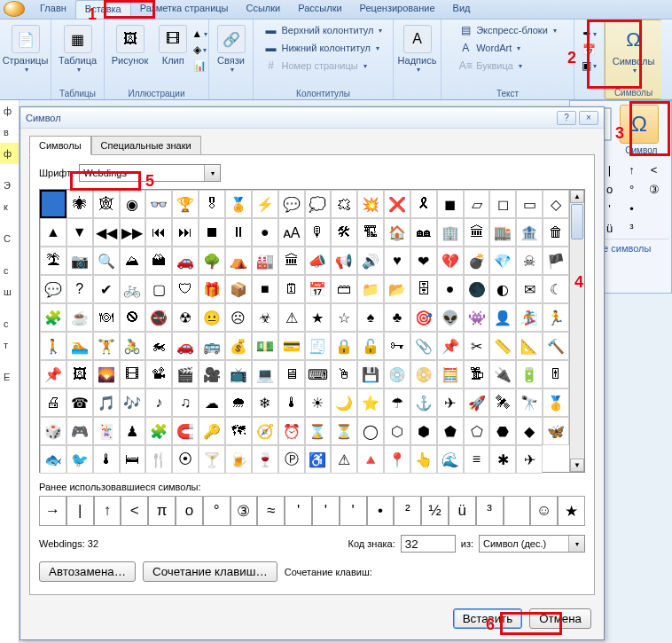 The width and height of the screenshot is (672, 643). Describe the element at coordinates (159, 374) in the screenshot. I see `symbol-cell: 📽` at that location.